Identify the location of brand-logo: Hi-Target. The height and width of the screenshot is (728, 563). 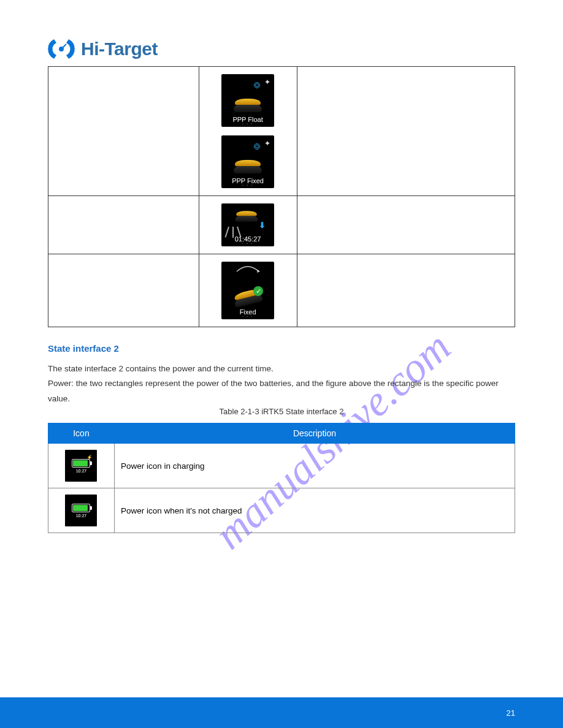
(103, 49).